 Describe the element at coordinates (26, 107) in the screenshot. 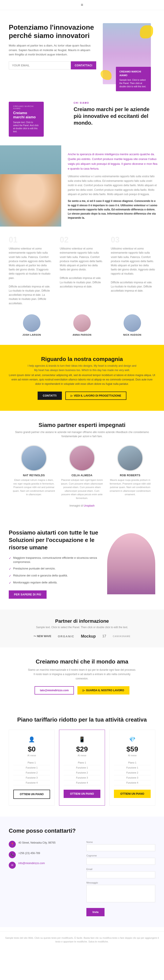

I see `chi-card-label: CREIAMO MARCHI AIAMO` at that location.